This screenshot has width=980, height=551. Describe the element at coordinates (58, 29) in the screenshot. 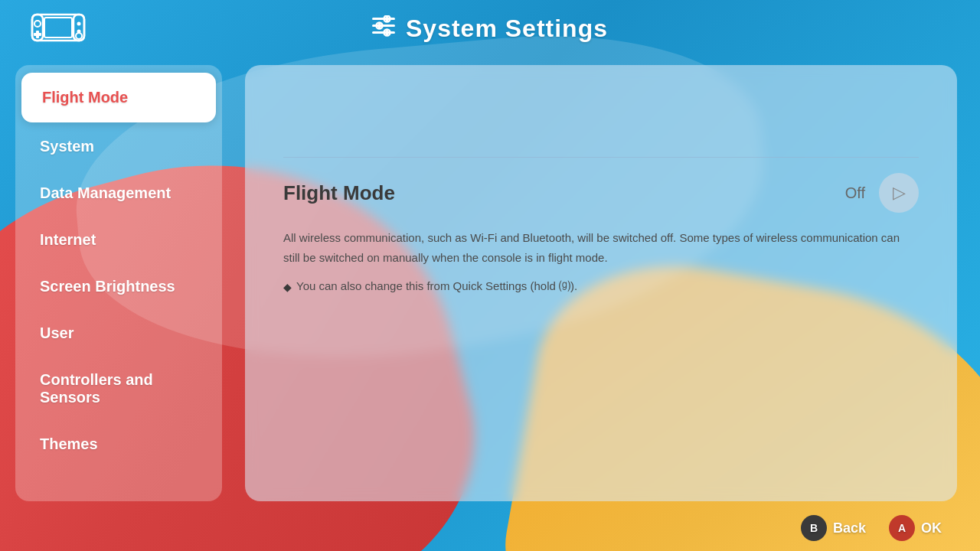

I see `logo-area` at that location.